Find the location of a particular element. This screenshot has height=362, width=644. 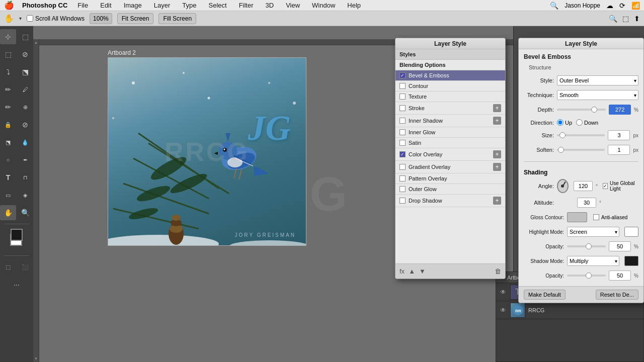

color-overlay-checkbox is located at coordinates (403, 154).